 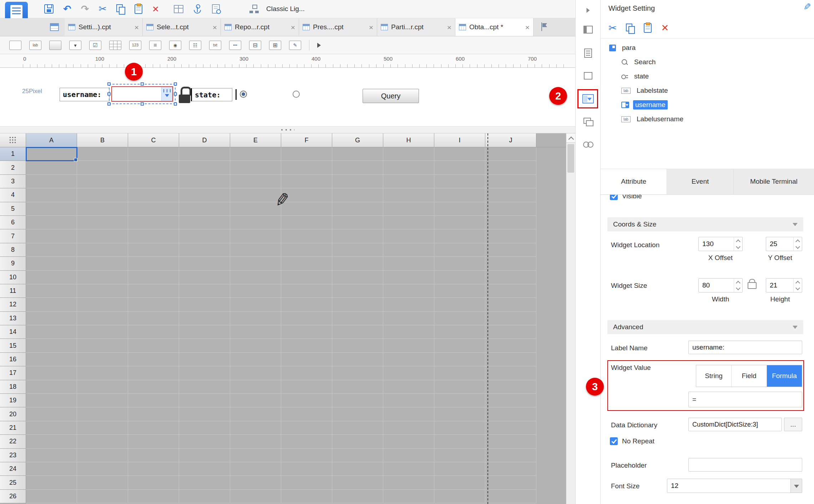 What do you see at coordinates (307, 373) in the screenshot?
I see `cell-F17` at bounding box center [307, 373].